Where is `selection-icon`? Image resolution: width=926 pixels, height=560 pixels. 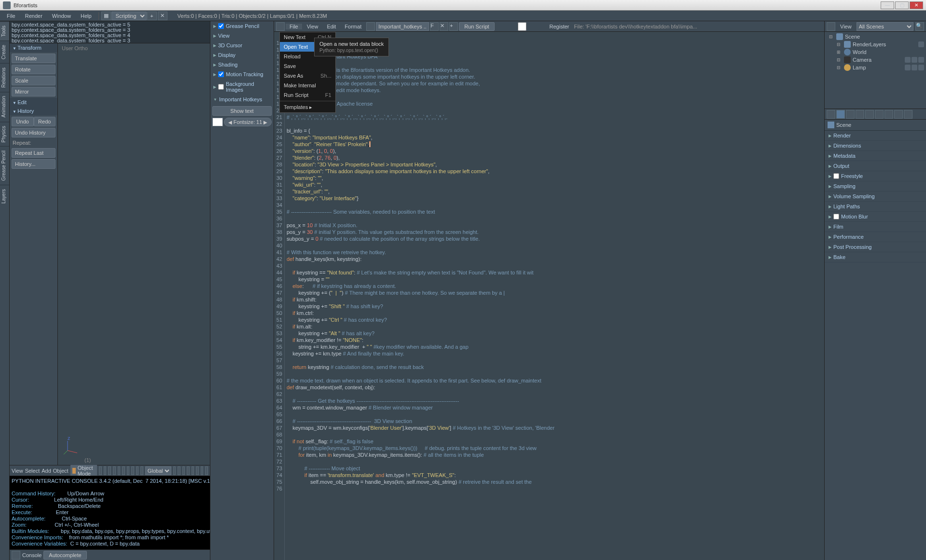
selection-icon is located at coordinates (197, 471).